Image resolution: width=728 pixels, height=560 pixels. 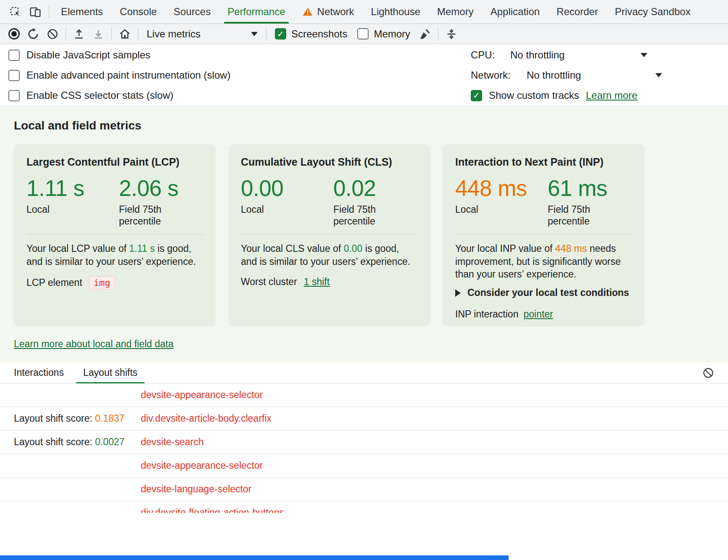 I want to click on tab-interactions: Interactions, so click(x=39, y=372).